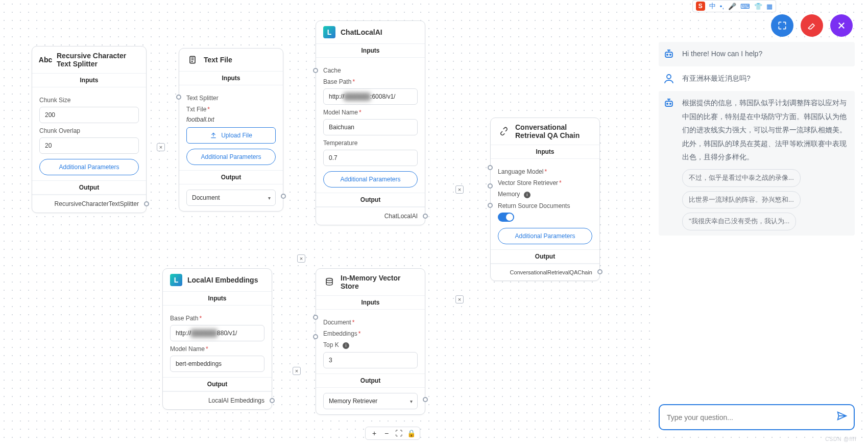  What do you see at coordinates (545, 199) in the screenshot?
I see `node-qa-chain: Conversational Retrieval QA Chain Inputs…` at bounding box center [545, 199].